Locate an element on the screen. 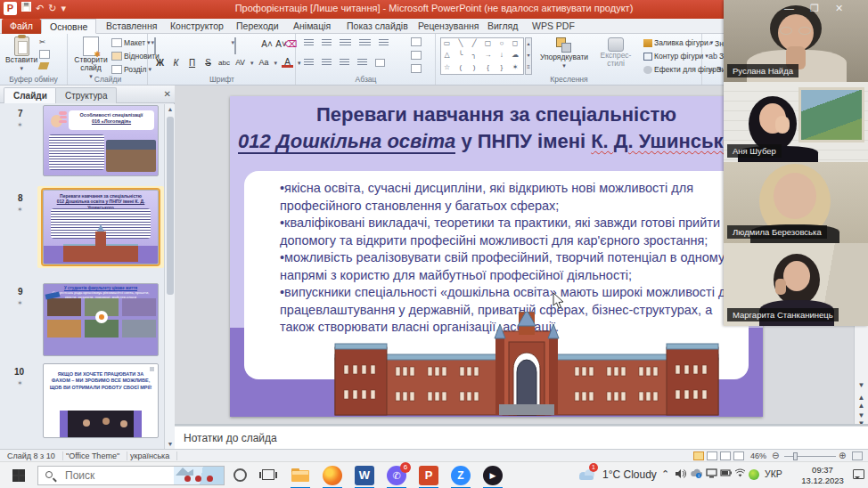 The width and height of the screenshot is (868, 488). action-center-icon is located at coordinates (859, 474).